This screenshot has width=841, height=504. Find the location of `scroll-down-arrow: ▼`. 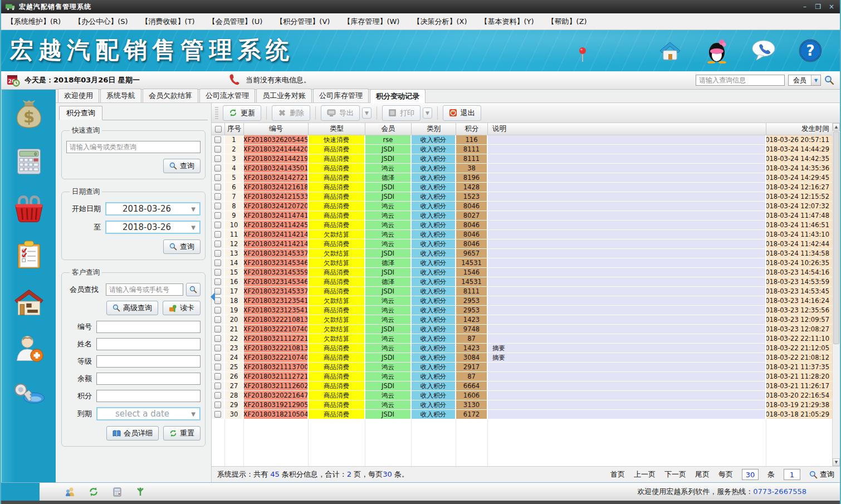

scroll-down-arrow: ▼ is located at coordinates (837, 462).